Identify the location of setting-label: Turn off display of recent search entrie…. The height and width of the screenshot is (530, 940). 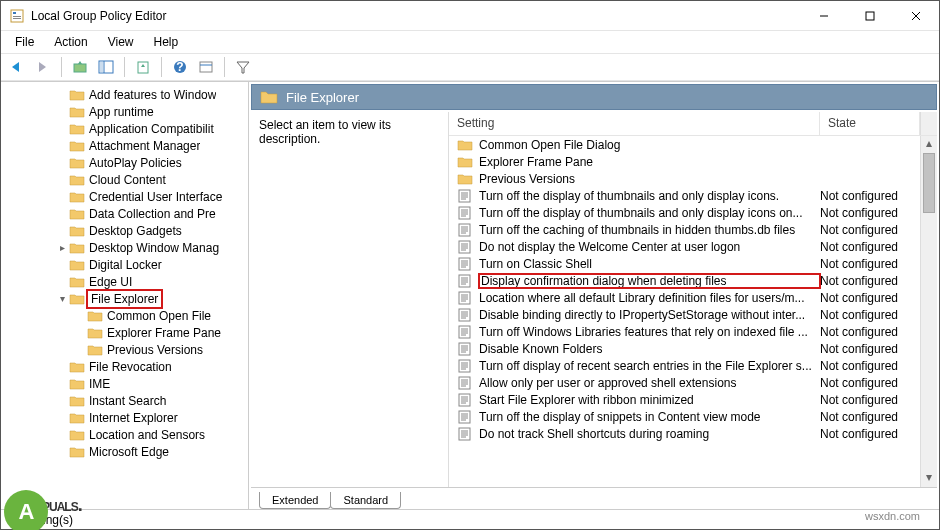
(650, 366).